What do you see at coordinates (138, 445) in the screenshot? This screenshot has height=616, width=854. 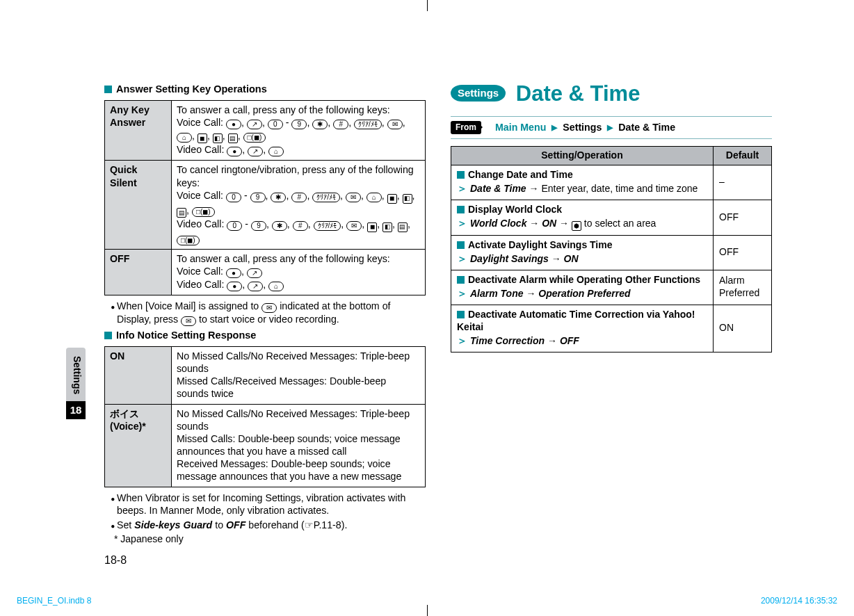 I see `row-label: ボイス (Voice)*` at bounding box center [138, 445].